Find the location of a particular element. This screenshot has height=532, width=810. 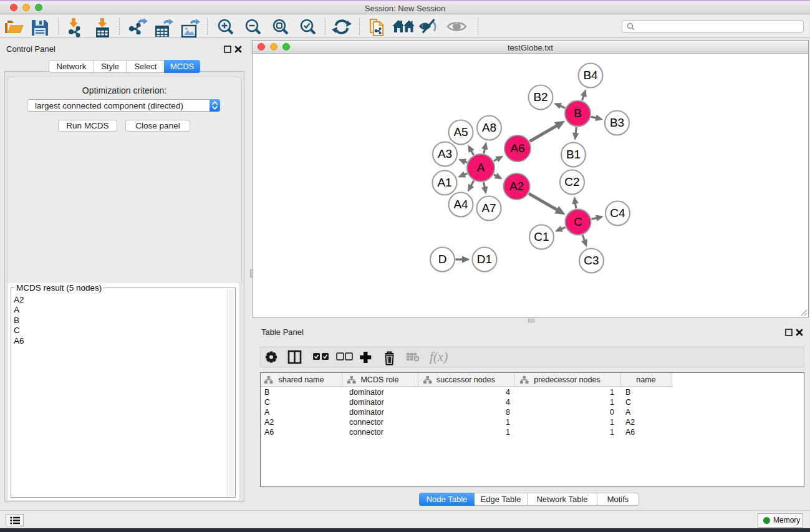

svg-text: A5 is located at coordinates (460, 132).